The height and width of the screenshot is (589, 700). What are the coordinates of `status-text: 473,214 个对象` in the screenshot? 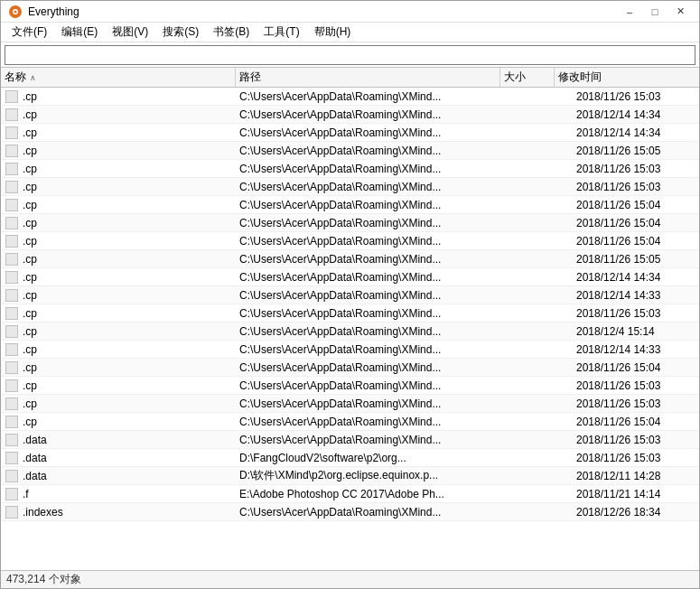 It's located at (43, 580).